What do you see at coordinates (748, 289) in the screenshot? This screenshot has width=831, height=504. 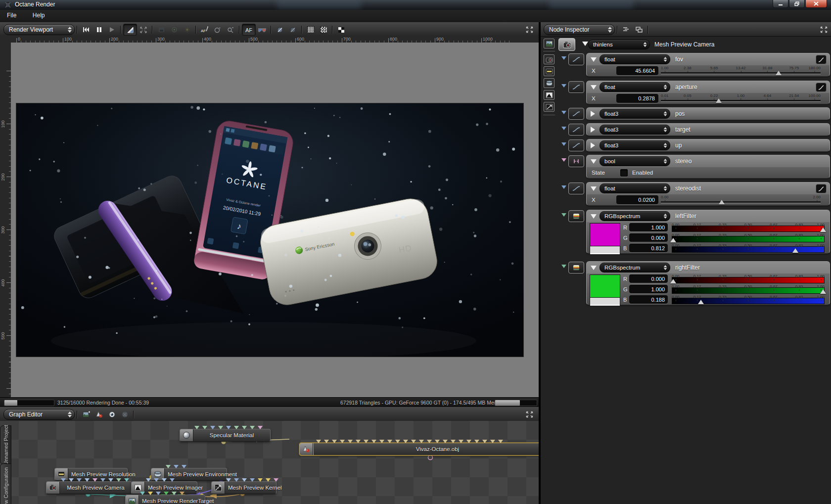 I see `rightfilter-g-slider: 0.000.170.330.500.670.831.00` at bounding box center [748, 289].